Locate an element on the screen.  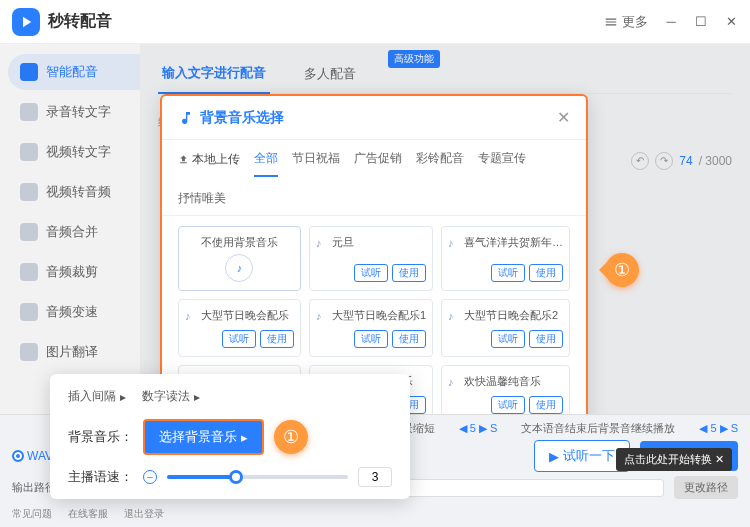
music-card-none: 不使用背景音乐 ♪ is located at coordinates (240, 258).